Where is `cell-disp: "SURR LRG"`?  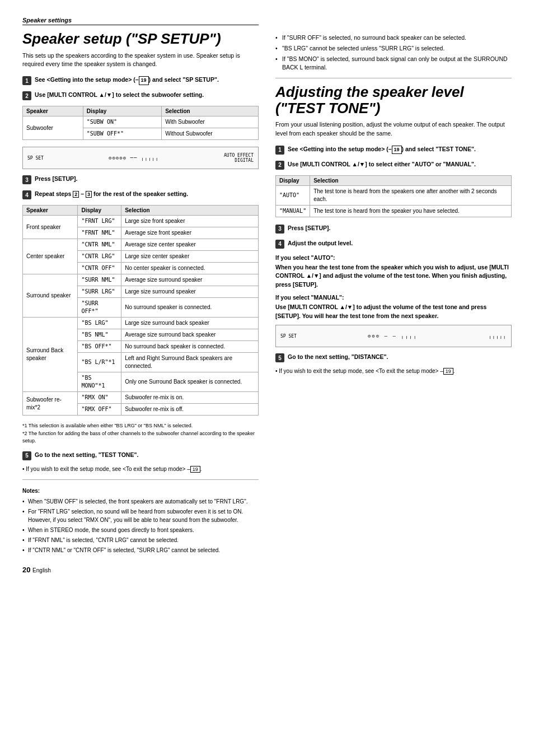
cell-disp: "SURR LRG" is located at coordinates (100, 292).